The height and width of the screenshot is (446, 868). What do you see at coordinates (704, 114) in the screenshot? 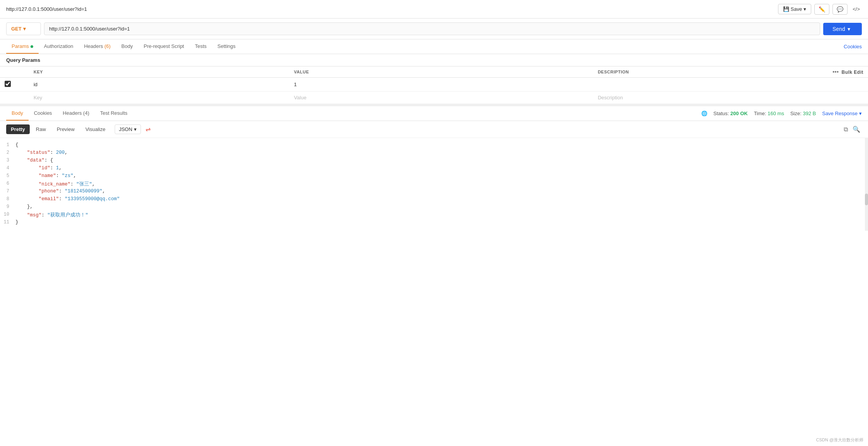
I see `globe-icon: 🌐` at bounding box center [704, 114].